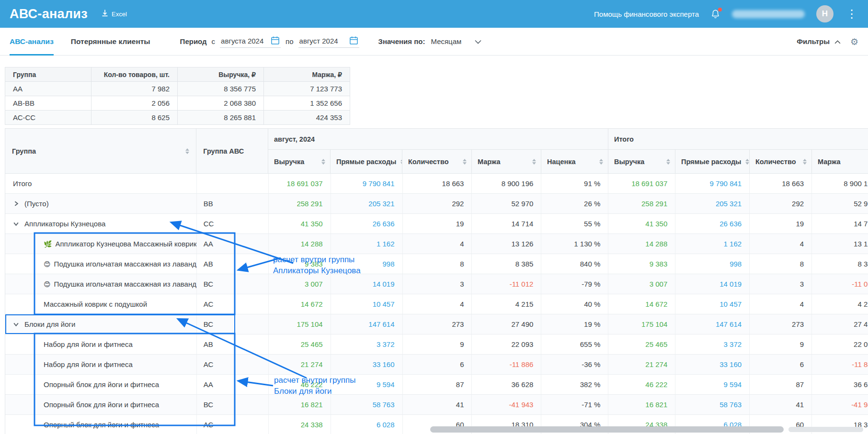 This screenshot has width=868, height=434. I want to click on row-label: Аппликаторы Кузнецова, so click(65, 224).